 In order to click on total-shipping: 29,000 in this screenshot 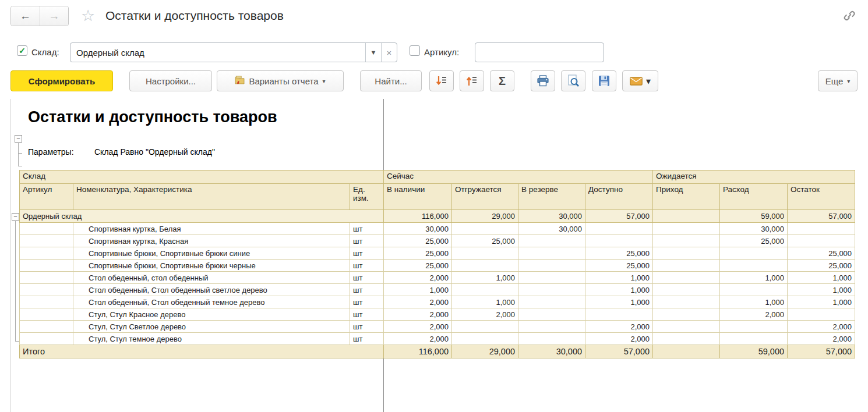, I will do `click(485, 351)`.